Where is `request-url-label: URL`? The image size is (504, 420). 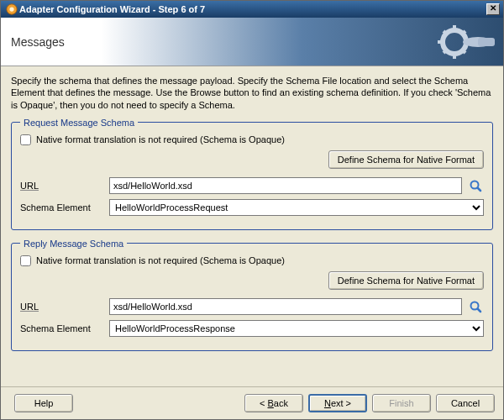 request-url-label: URL is located at coordinates (62, 186).